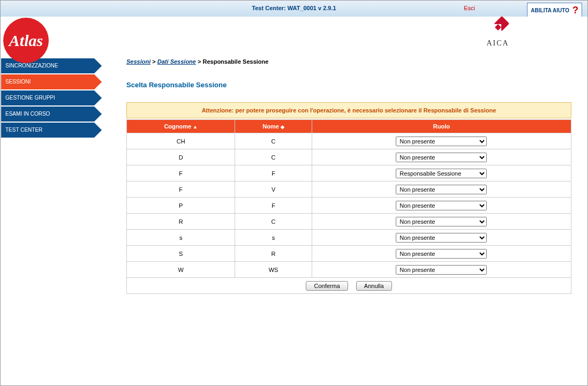 The image size is (588, 386). What do you see at coordinates (374, 286) in the screenshot?
I see `cancel-button: Annulla` at bounding box center [374, 286].